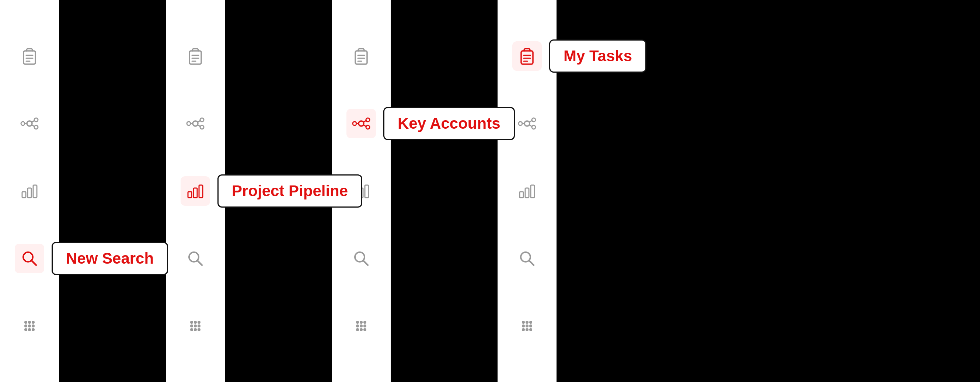  Describe the element at coordinates (30, 56) in the screenshot. I see `clipboard-icon` at that location.